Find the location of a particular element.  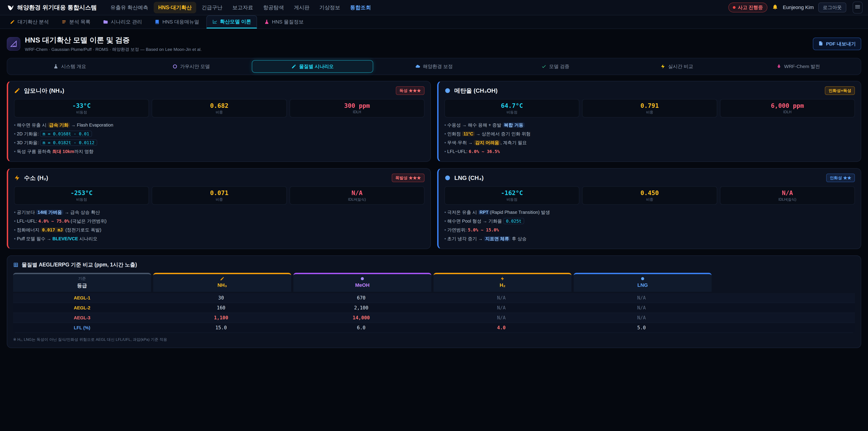

rocket-icon is located at coordinates (779, 67).